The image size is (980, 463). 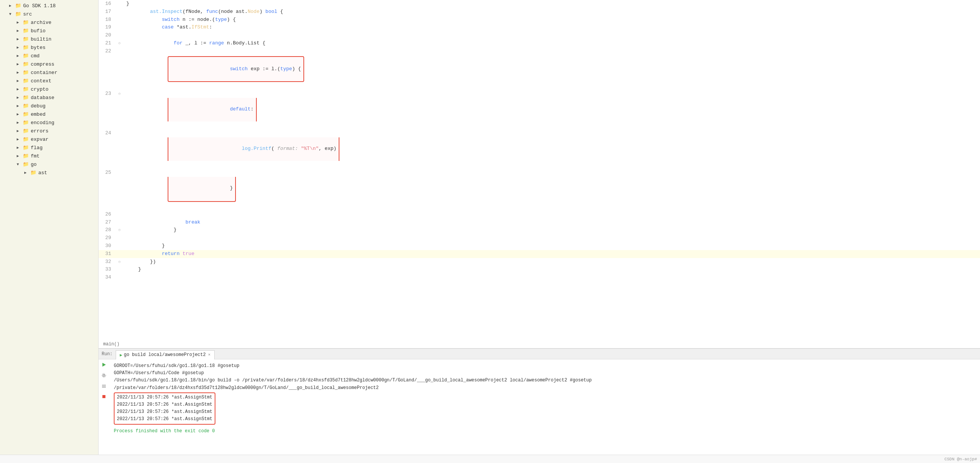 What do you see at coordinates (119, 43) in the screenshot?
I see `line-gutter: ⊖` at bounding box center [119, 43].